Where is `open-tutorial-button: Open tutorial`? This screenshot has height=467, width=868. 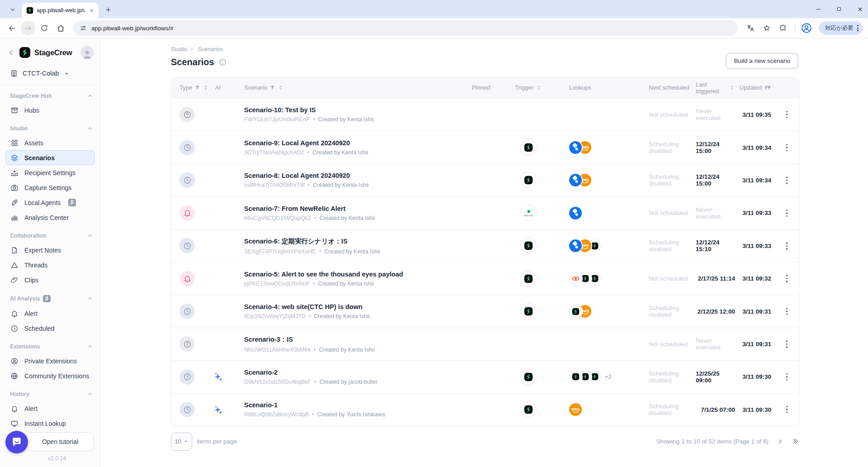
open-tutorial-button: Open tutorial is located at coordinates (60, 442).